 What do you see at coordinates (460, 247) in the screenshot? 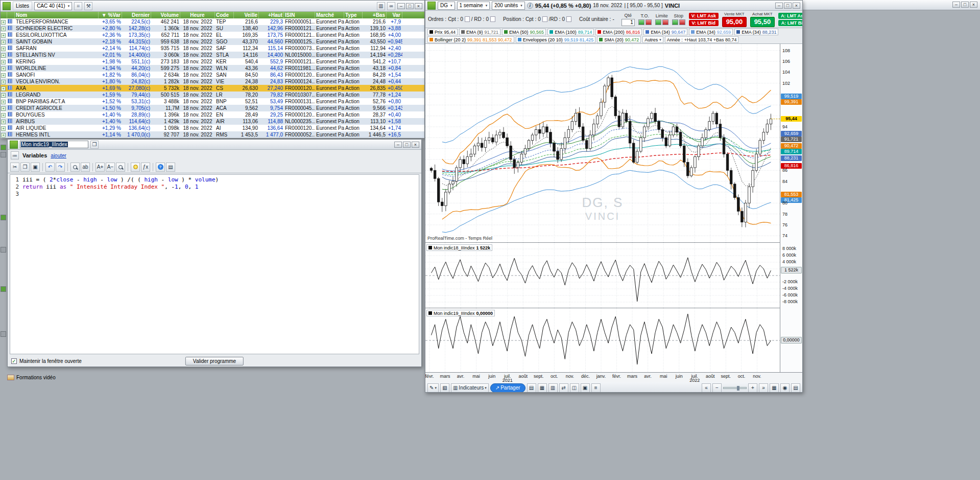
I see `indicator-label-indic18: Mon indic18_IIIndex 1 522k` at bounding box center [460, 247].